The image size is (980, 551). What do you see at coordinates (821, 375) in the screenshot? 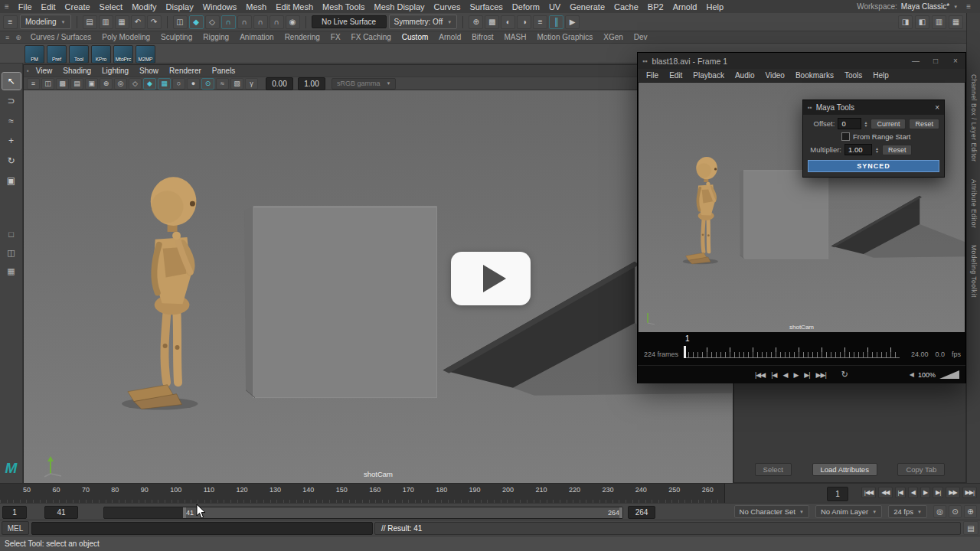
I see `transport-button: ▶▶|` at bounding box center [821, 375].